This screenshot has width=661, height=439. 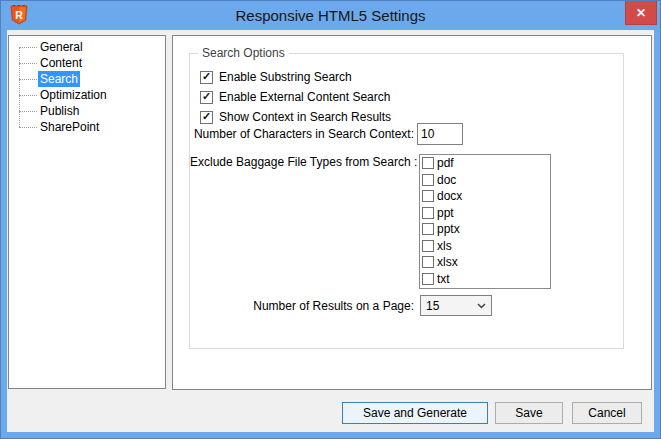 I want to click on substring-search-row: Enable Substring Search, so click(x=276, y=77).